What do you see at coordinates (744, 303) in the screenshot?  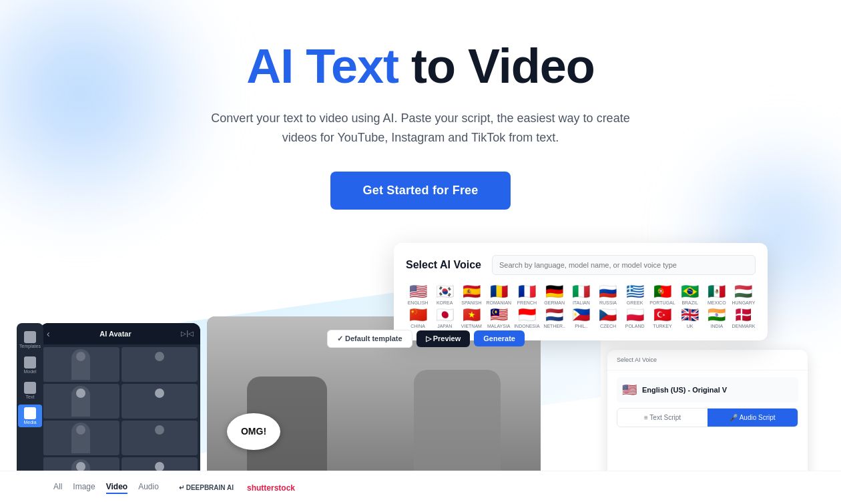 I see `flag-label-12: HUNGARY` at bounding box center [744, 303].